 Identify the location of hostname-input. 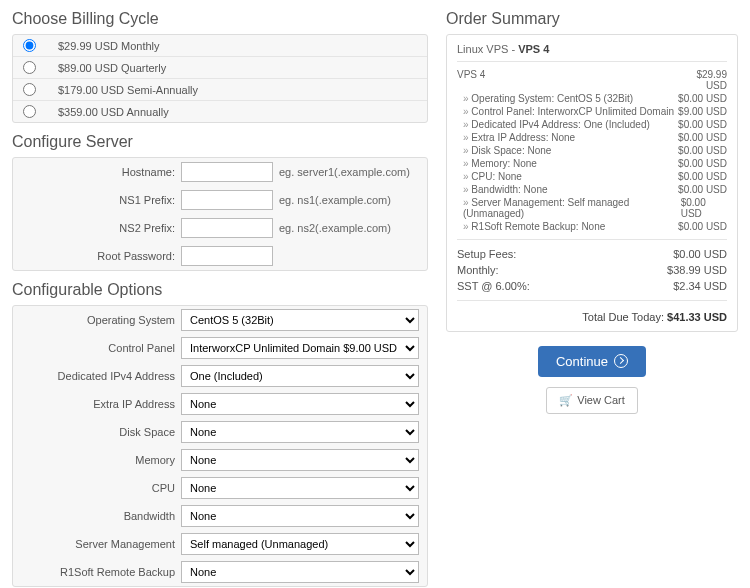
(227, 172).